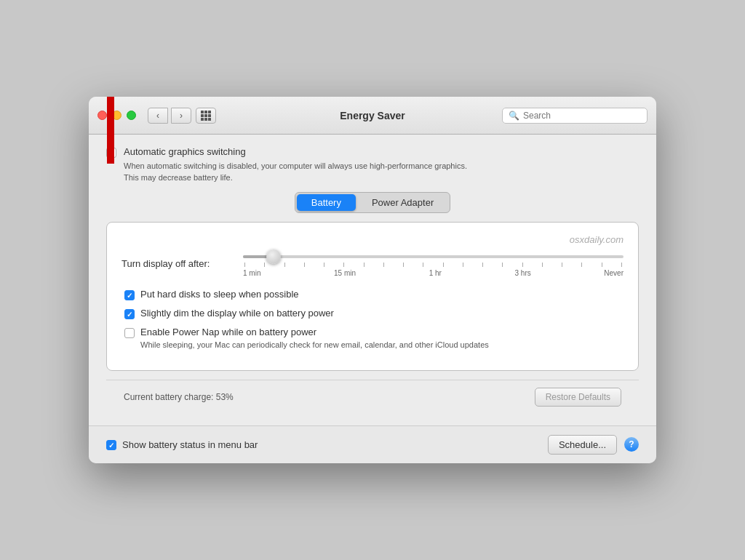 The image size is (745, 560). What do you see at coordinates (582, 116) in the screenshot?
I see `search-input` at bounding box center [582, 116].